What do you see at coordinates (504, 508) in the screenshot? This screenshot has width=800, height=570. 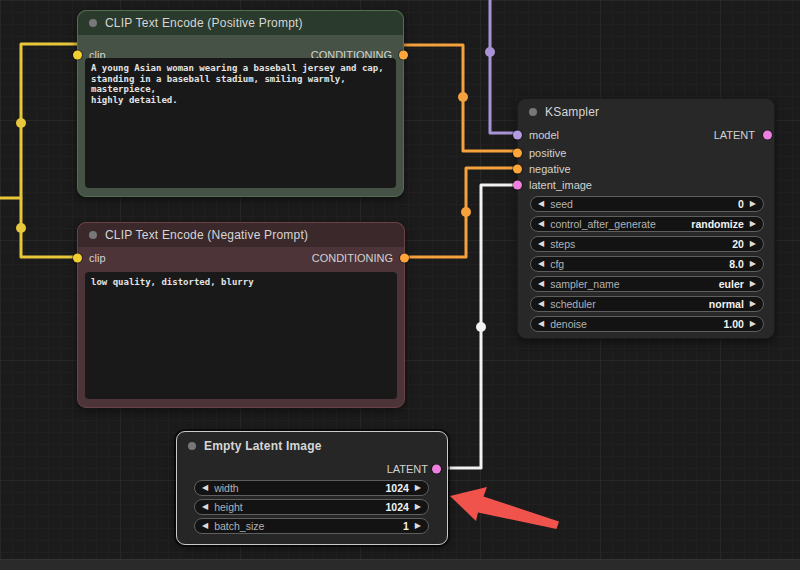 I see `annotation-arrow-icon` at bounding box center [504, 508].